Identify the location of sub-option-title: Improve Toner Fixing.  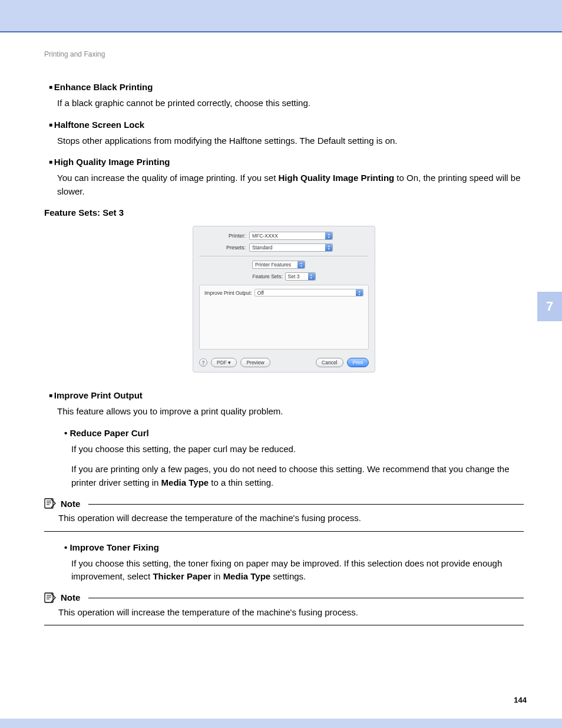
(284, 547).